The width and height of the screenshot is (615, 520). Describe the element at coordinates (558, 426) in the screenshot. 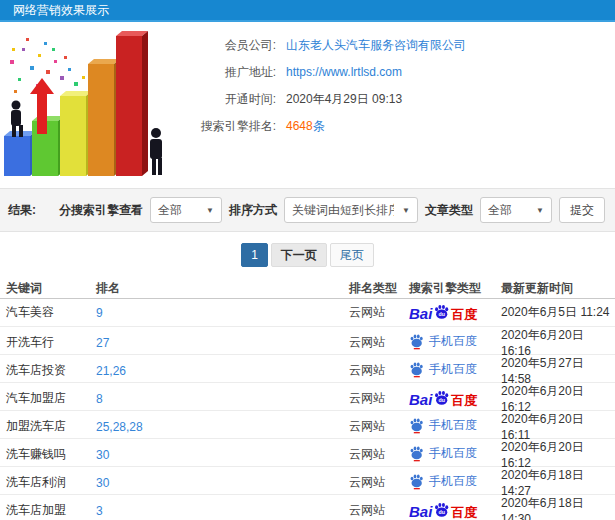

I see `updated-time-cell: 2020年6月20日 16:11` at that location.